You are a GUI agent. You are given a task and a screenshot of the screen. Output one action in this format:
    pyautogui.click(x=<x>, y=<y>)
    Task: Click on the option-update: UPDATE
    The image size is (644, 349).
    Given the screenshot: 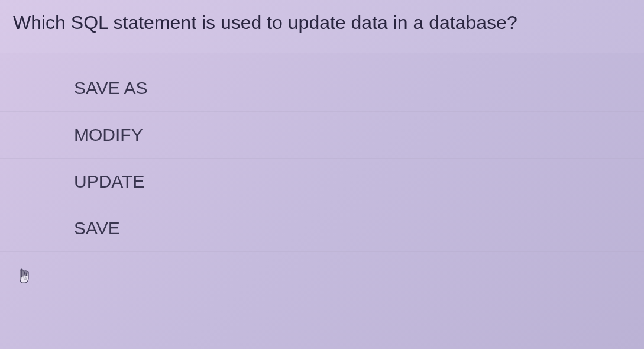 What is the action you would take?
    pyautogui.click(x=322, y=182)
    